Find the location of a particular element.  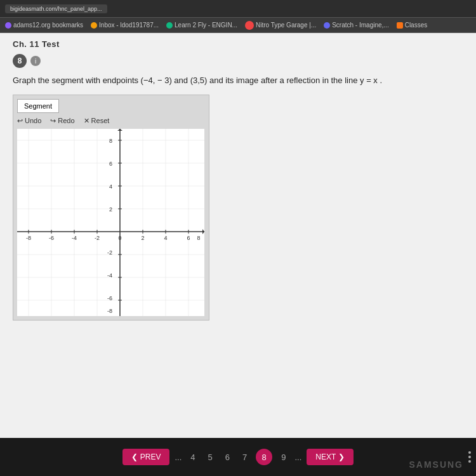

reset-button: ✕ Reset is located at coordinates (96, 121).